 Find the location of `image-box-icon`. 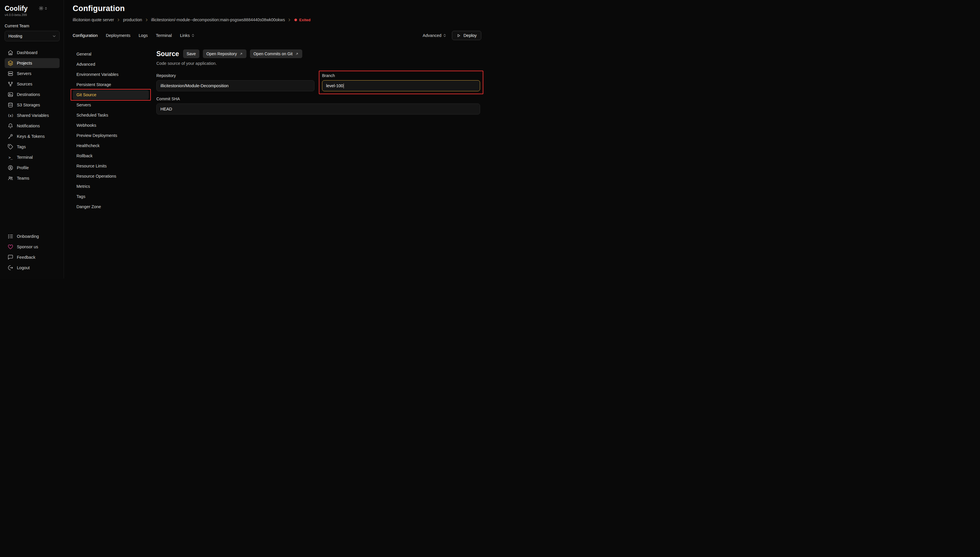

image-box-icon is located at coordinates (11, 94).